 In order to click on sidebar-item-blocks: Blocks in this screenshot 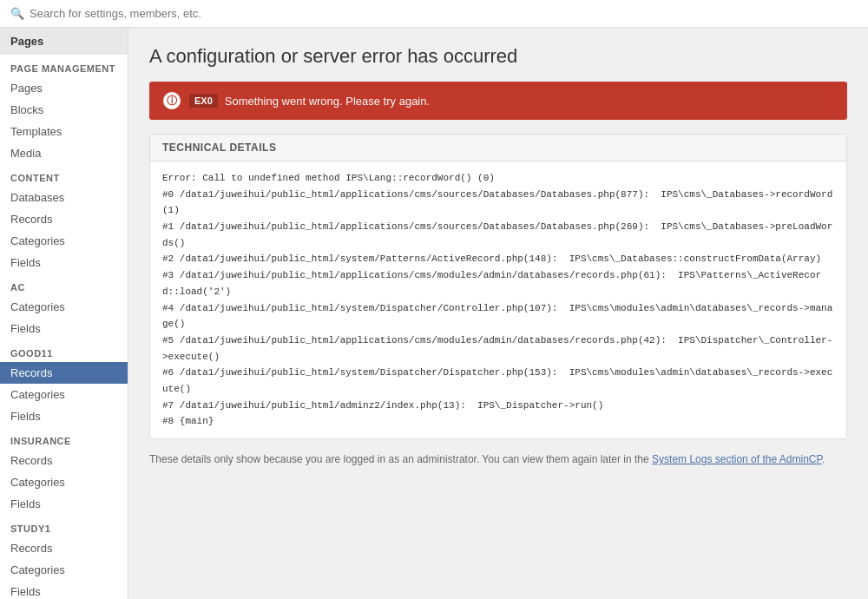, I will do `click(64, 109)`.